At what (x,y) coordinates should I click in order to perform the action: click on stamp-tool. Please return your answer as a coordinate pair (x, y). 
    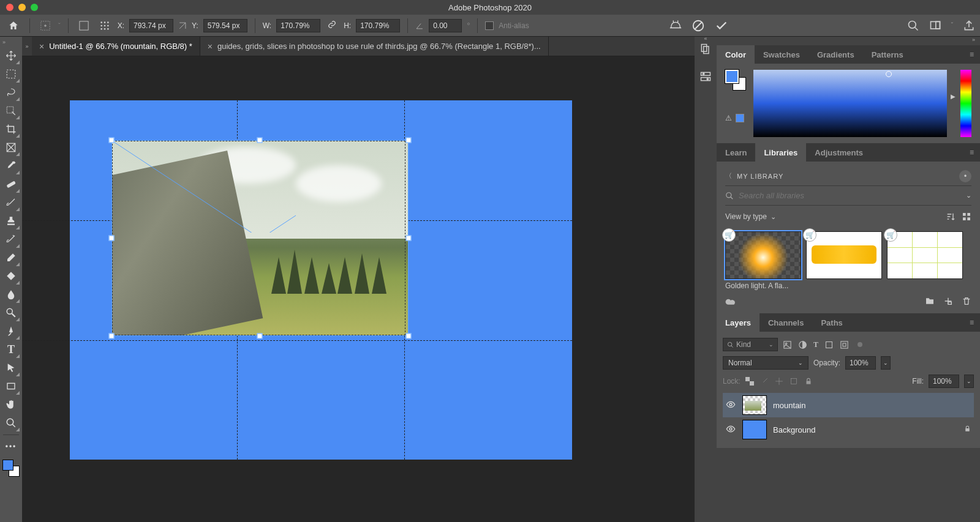
    Looking at the image, I should click on (11, 221).